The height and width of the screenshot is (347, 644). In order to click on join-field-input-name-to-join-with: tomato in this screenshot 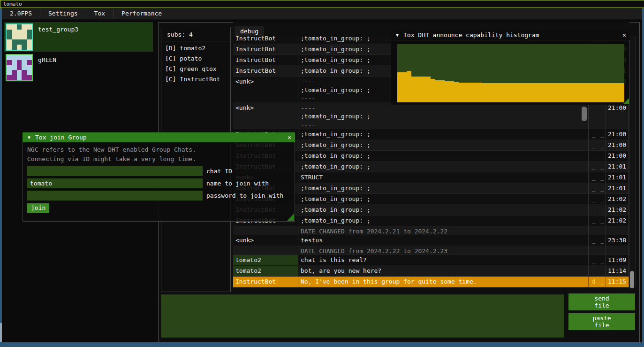, I will do `click(115, 183)`.